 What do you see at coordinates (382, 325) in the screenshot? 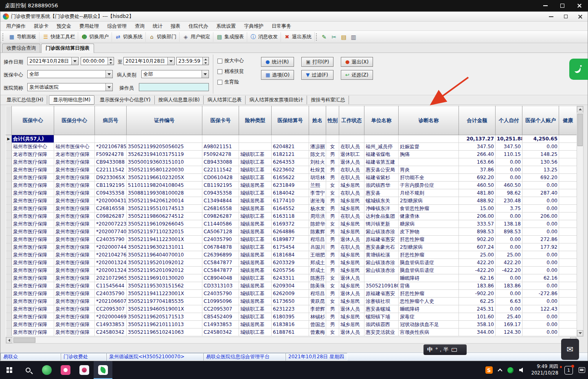
I see `table-cell: 崇武镇霞西` at bounding box center [382, 325].